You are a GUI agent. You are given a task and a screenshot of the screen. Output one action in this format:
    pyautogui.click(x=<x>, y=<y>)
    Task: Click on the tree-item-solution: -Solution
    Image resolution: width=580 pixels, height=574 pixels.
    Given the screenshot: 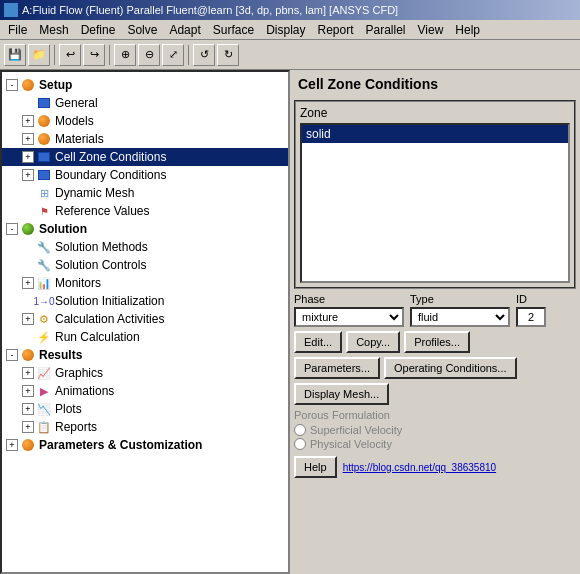 What is the action you would take?
    pyautogui.click(x=145, y=229)
    